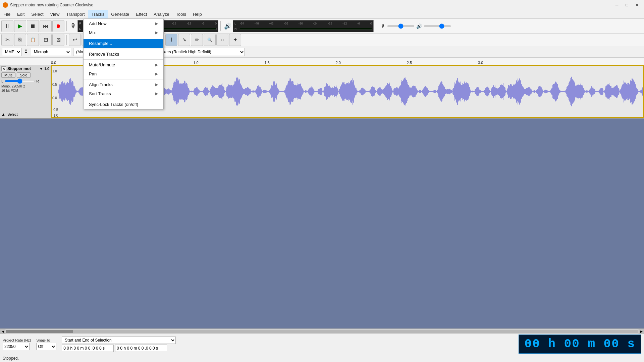 The height and width of the screenshot is (362, 644). I want to click on menu-generate: Generate, so click(120, 14).